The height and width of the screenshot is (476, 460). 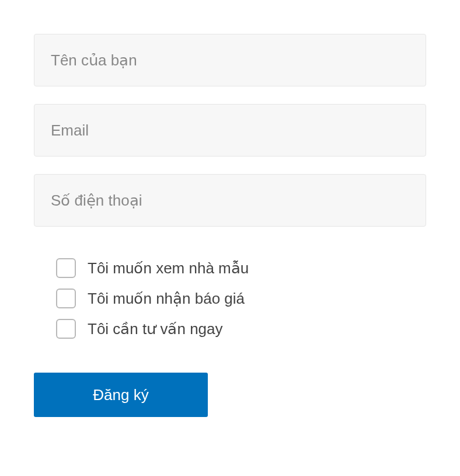 What do you see at coordinates (168, 269) in the screenshot?
I see `checkbox-label: Tôi muốn xem nhà mẫu` at bounding box center [168, 269].